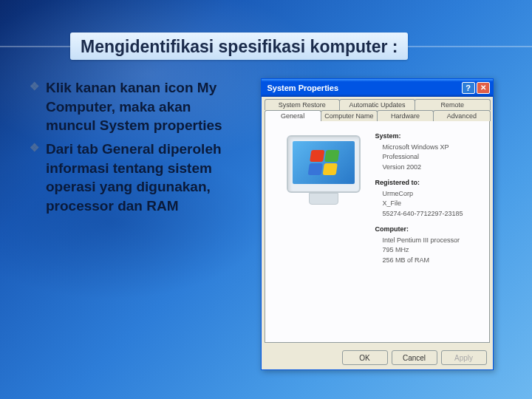 This screenshot has height=399, width=532. I want to click on system-line: Microsoft Windows XP, so click(431, 148).